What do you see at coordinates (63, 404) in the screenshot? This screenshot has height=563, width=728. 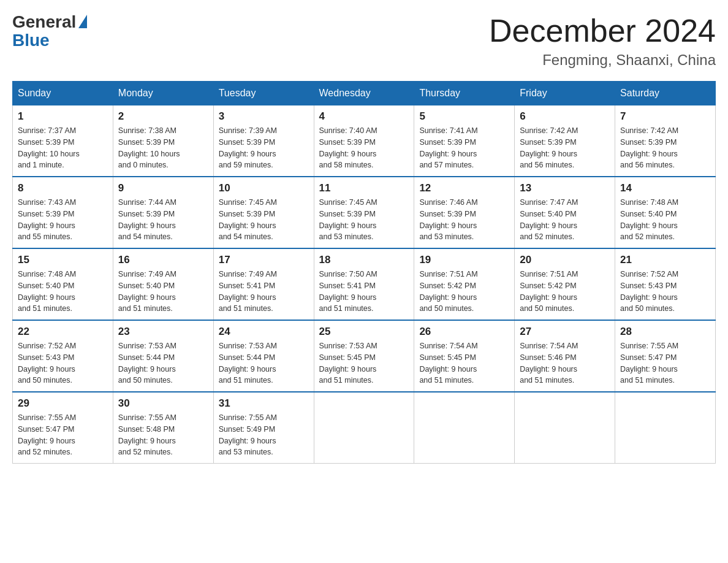 I see `day-number: 29` at bounding box center [63, 404].